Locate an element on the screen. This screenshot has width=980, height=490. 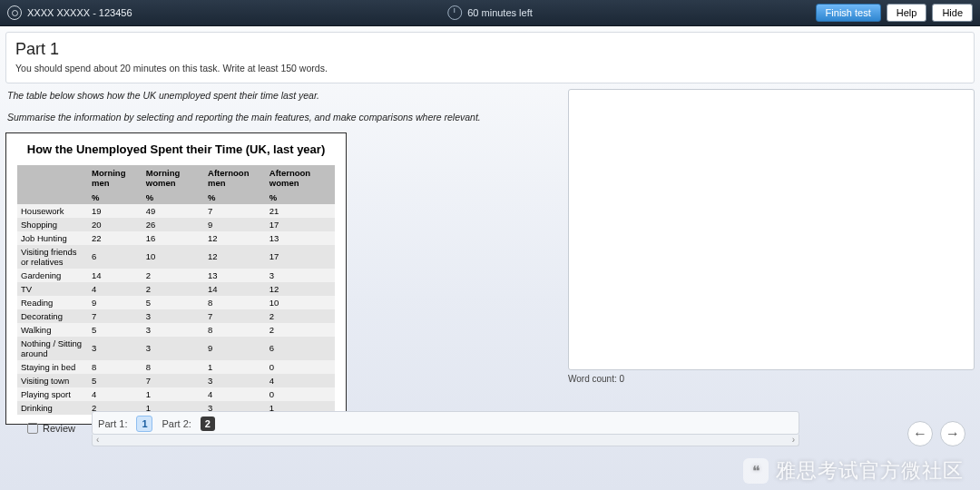
word-count: Word count: 0 is located at coordinates (771, 379).